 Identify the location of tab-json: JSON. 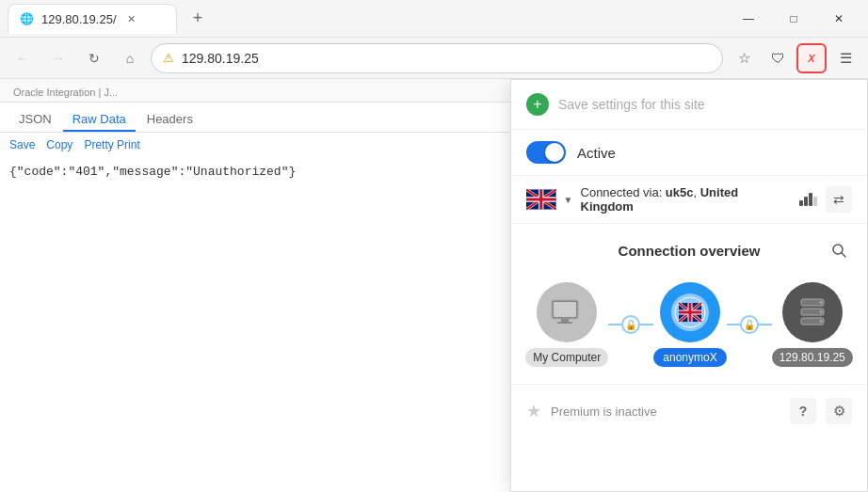
(36, 120).